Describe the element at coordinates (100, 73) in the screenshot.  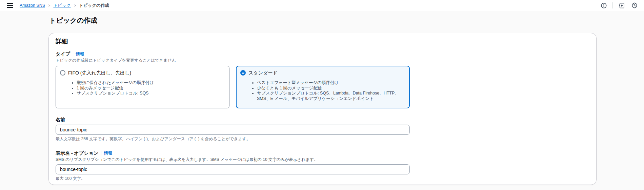
I see `tile-fifo-label: FIFO (先入れ先出し、先出し)` at that location.